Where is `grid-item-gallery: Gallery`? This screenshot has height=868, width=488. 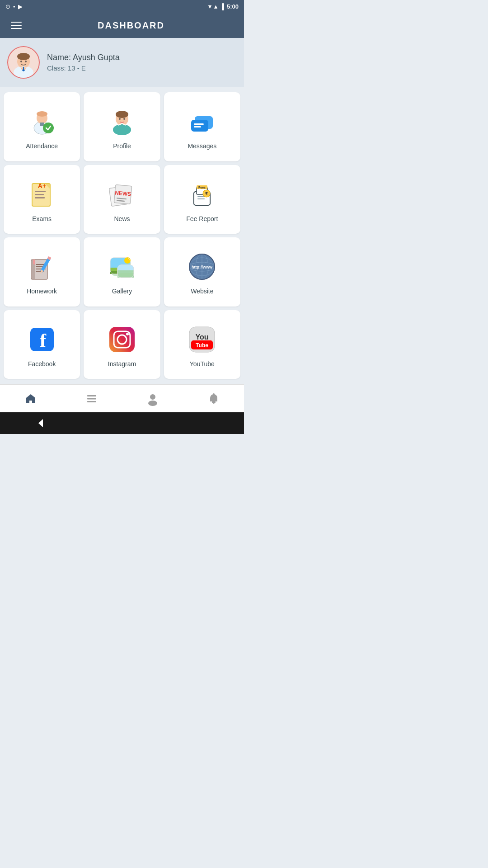 grid-item-gallery: Gallery is located at coordinates (122, 272).